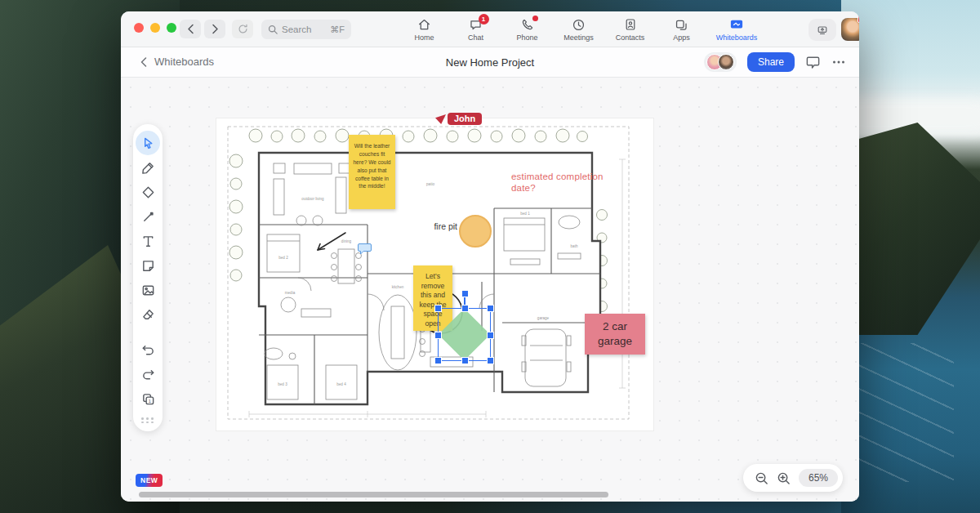 The width and height of the screenshot is (980, 513). What do you see at coordinates (911, 229) in the screenshot?
I see `wallpaper-ridge` at bounding box center [911, 229].